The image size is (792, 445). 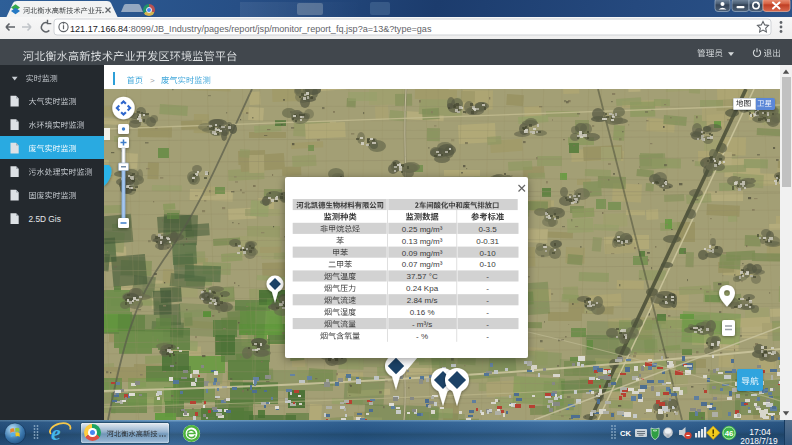 What do you see at coordinates (422, 288) in the screenshot?
I see `svg-text: 0.24 Kpa` at bounding box center [422, 288].